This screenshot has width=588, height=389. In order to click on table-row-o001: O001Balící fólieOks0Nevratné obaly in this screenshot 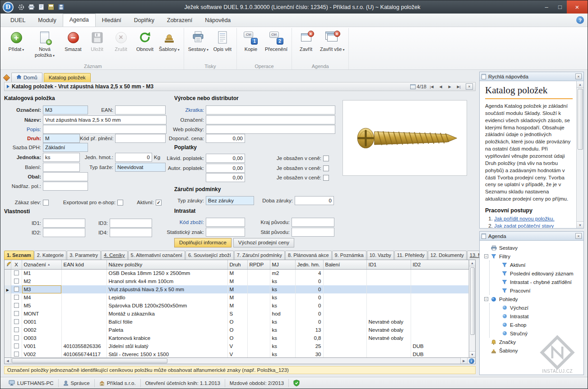, I will do `click(236, 322)`.